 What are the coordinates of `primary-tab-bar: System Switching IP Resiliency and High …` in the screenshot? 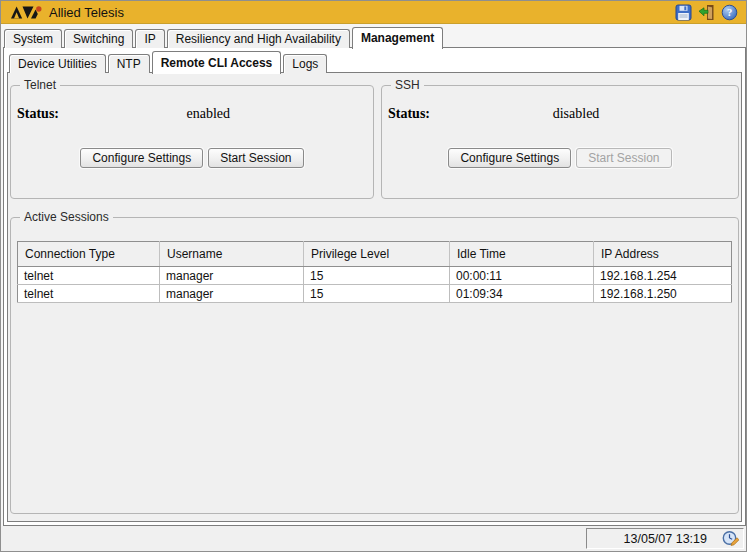 It's located at (224, 38).